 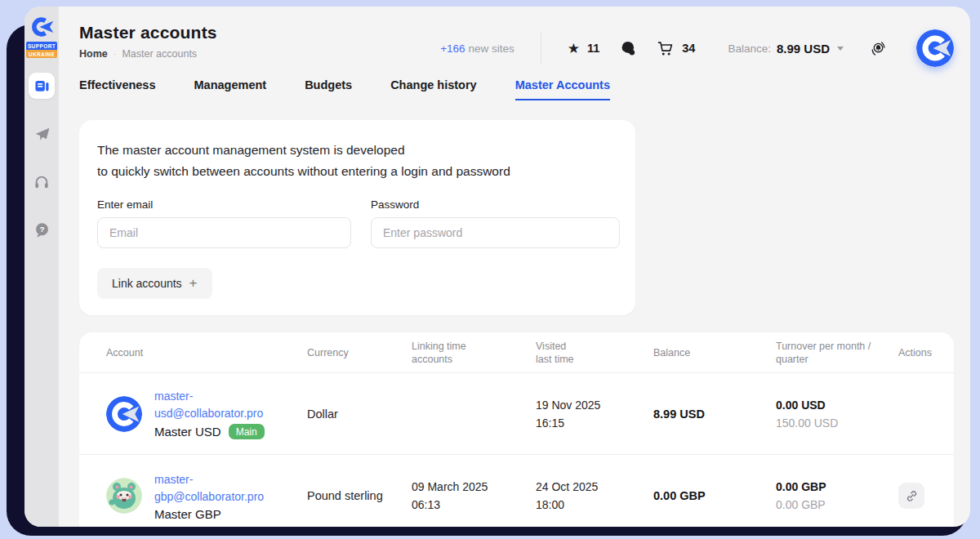 What do you see at coordinates (786, 49) in the screenshot?
I see `balance-dropdown: Balance: 8.99 USD` at bounding box center [786, 49].